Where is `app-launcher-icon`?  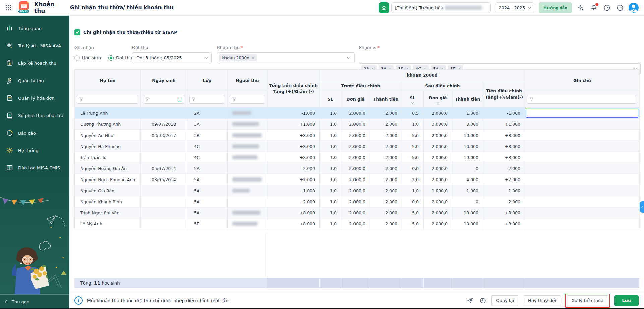 app-launcher-icon is located at coordinates (8, 8).